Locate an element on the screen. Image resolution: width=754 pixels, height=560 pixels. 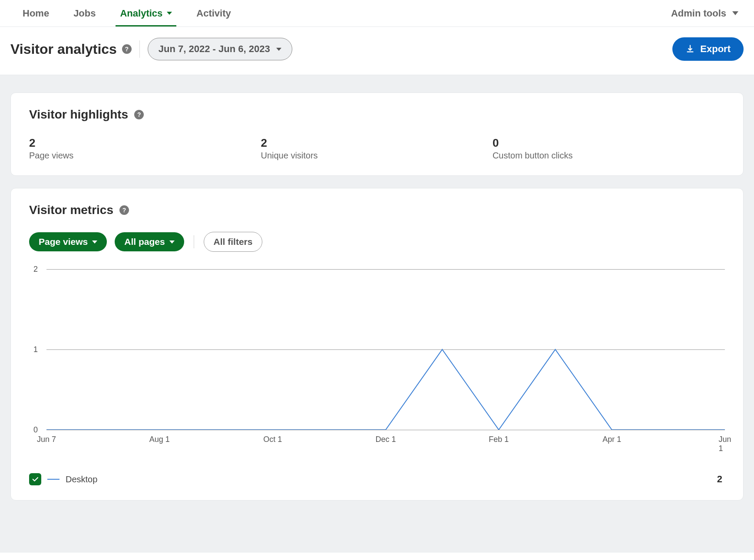
title-left: Visitor analytics ? Jun 7, 2022 - Jun 6,… is located at coordinates (151, 49).